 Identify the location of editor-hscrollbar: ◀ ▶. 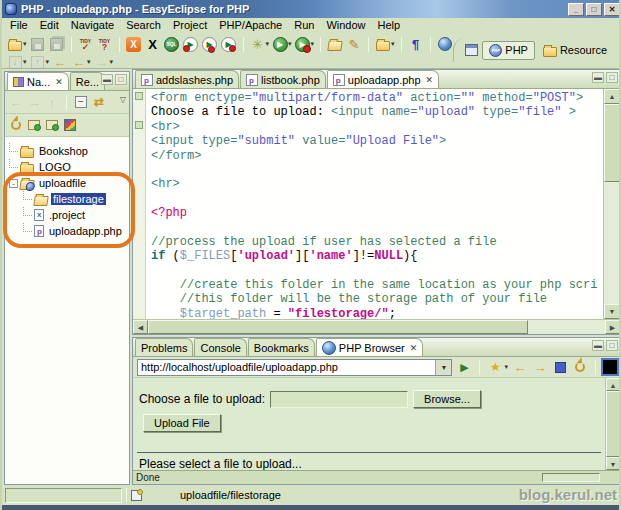
(376, 326).